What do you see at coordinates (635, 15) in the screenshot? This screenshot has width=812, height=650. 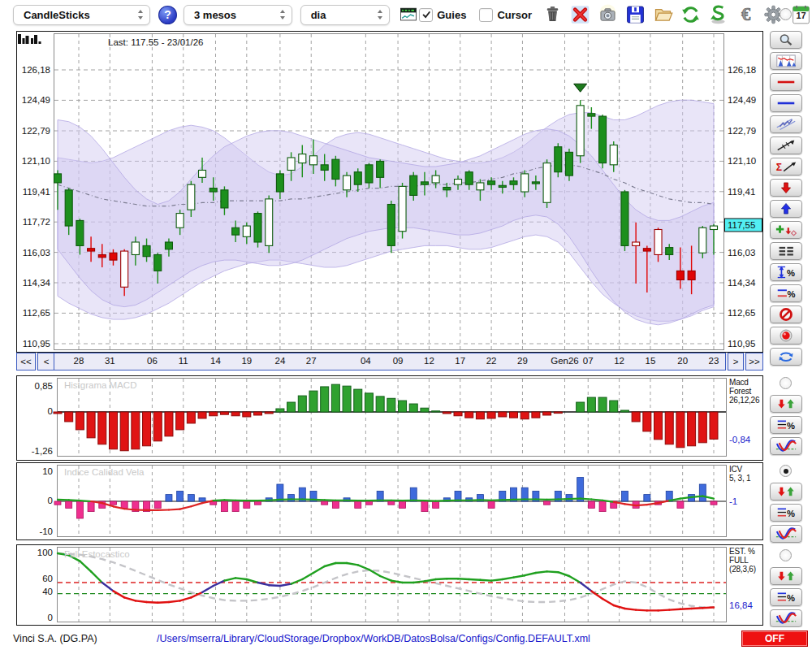 I see `save-button` at bounding box center [635, 15].